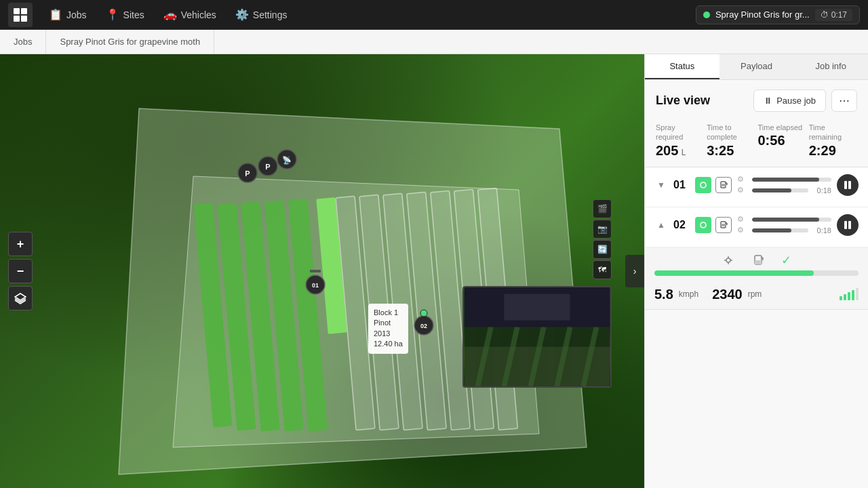 The height and width of the screenshot is (488, 868). Describe the element at coordinates (134, 15) in the screenshot. I see `nav-sites-label: Sites` at that location.